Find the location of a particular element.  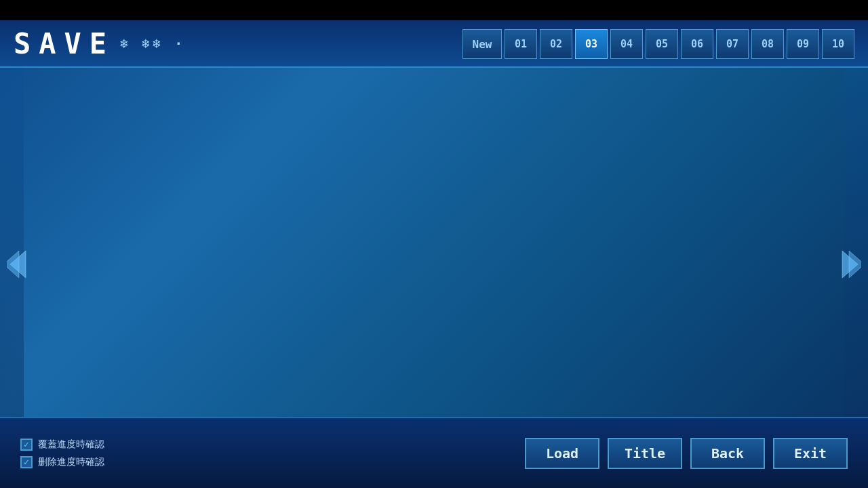

tab-08: 08 is located at coordinates (768, 44).